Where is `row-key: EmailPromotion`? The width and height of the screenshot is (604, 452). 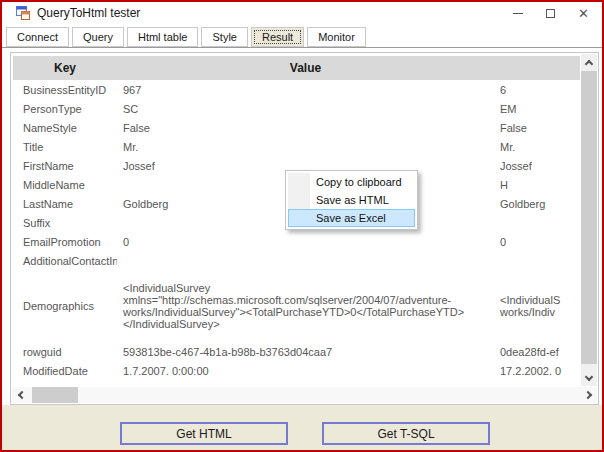
row-key: EmailPromotion is located at coordinates (65, 242).